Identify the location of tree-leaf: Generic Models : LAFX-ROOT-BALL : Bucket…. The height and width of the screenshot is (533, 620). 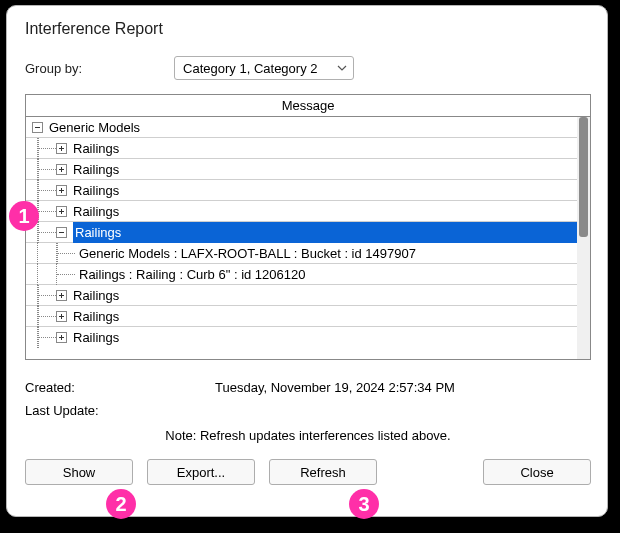
(302, 254).